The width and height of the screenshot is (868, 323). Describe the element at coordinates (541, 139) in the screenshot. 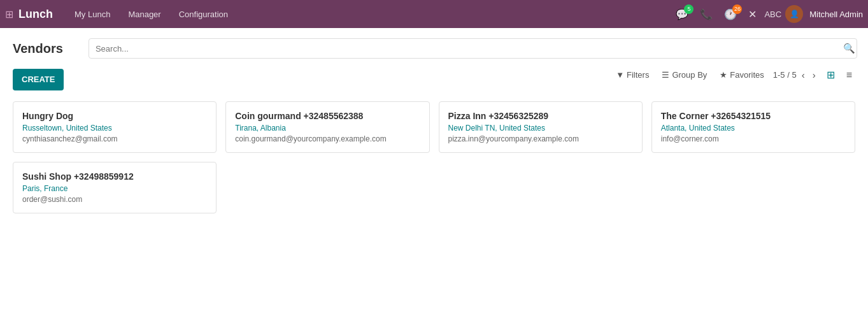

I see `vendor-email-2: pizza.inn@yourcompany.example.com` at that location.